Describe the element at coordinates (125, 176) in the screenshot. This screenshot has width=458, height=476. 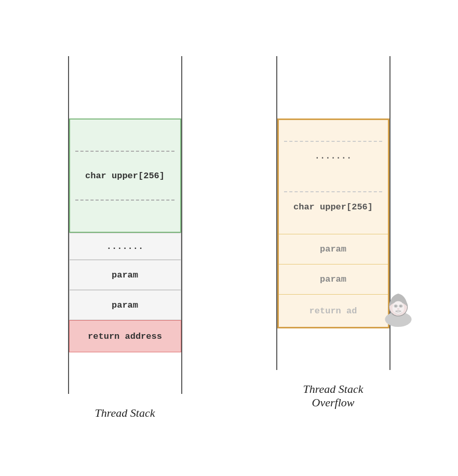
I see `left-buffer-label: char upper[256]` at that location.